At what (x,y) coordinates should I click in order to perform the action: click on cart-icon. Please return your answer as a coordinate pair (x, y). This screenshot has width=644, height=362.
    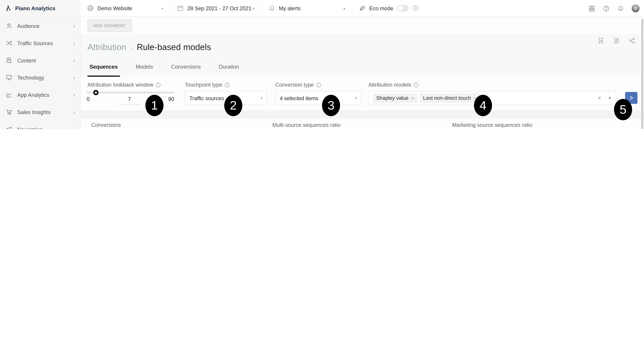
    Looking at the image, I should click on (9, 112).